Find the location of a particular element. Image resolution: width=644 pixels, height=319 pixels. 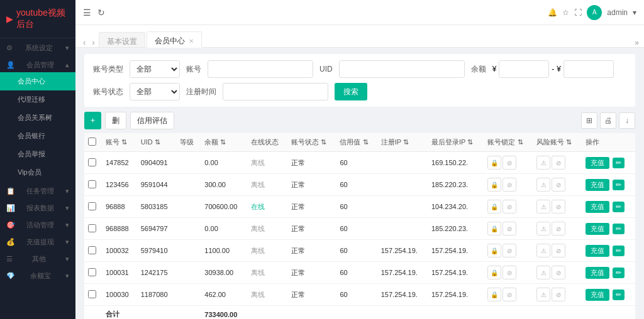

fullscreen-icon: ⛶ is located at coordinates (578, 13).